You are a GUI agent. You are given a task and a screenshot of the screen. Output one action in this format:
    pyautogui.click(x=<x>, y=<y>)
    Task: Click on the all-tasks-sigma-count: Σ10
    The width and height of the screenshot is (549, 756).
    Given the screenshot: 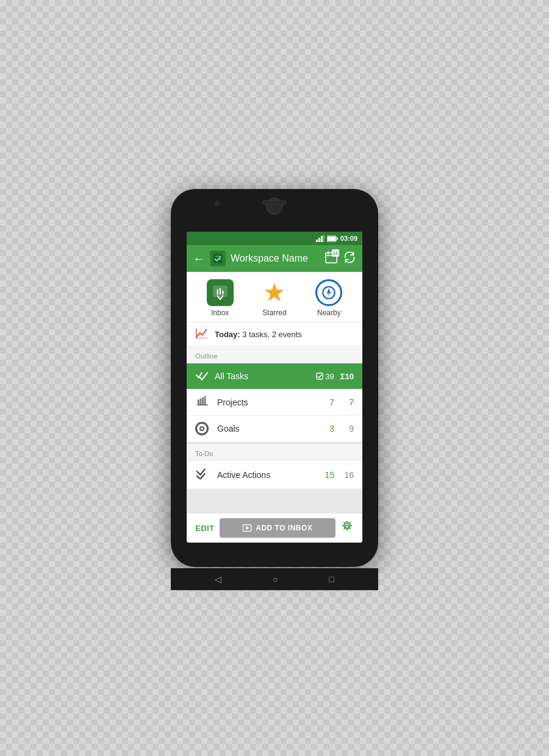 What is the action you would take?
    pyautogui.click(x=347, y=377)
    